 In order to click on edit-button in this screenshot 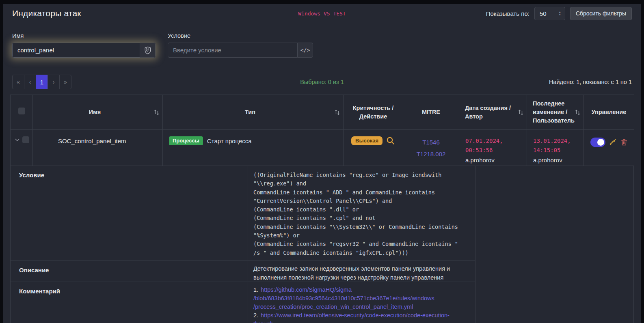, I will do `click(613, 142)`.